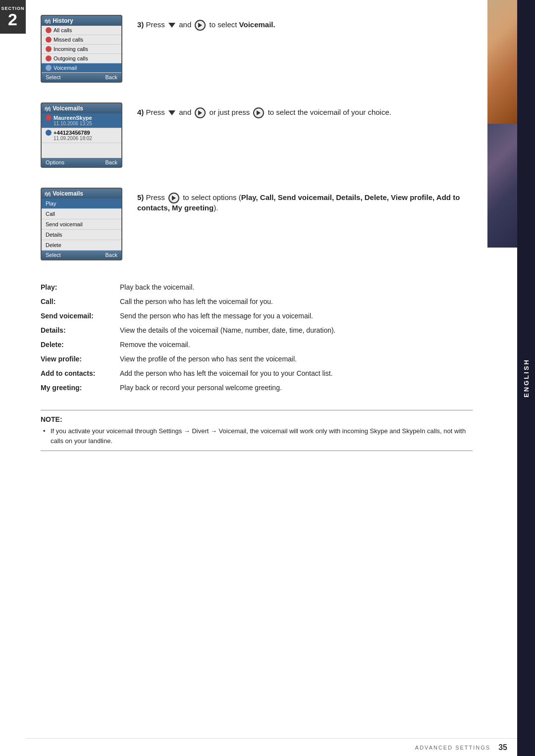  What do you see at coordinates (48, 21) in the screenshot?
I see `step3-signal: ήή` at bounding box center [48, 21].